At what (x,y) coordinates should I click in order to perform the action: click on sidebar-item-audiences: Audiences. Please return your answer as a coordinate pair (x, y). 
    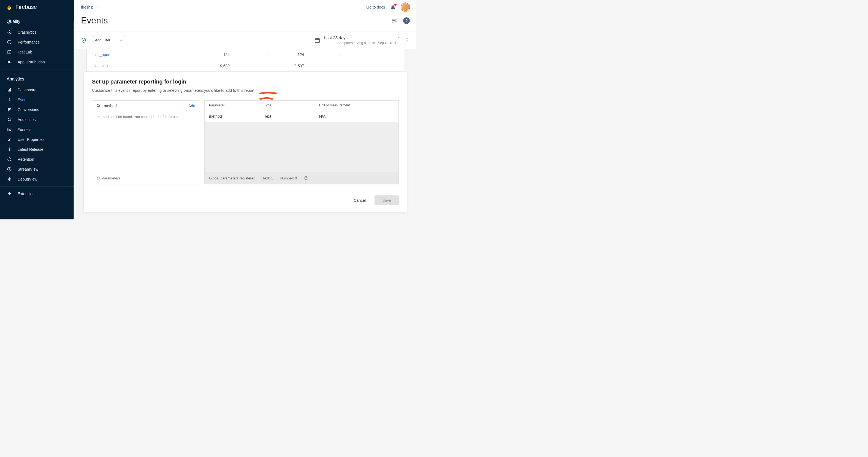
    Looking at the image, I should click on (37, 119).